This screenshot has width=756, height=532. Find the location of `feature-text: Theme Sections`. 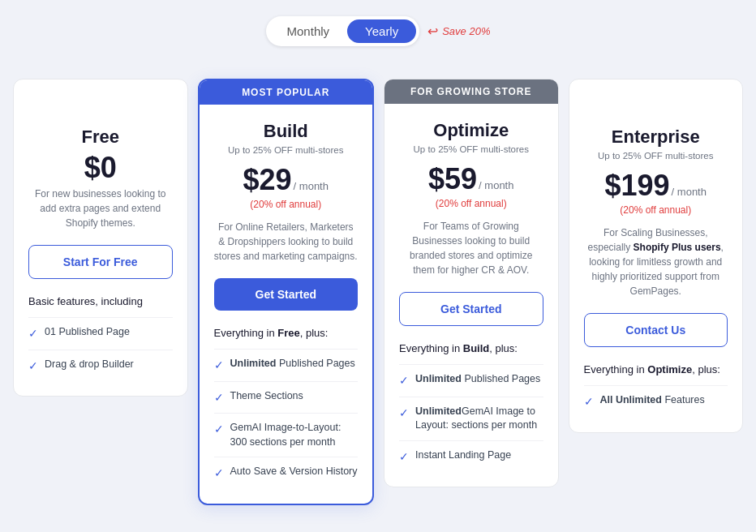

feature-text: Theme Sections is located at coordinates (267, 397).